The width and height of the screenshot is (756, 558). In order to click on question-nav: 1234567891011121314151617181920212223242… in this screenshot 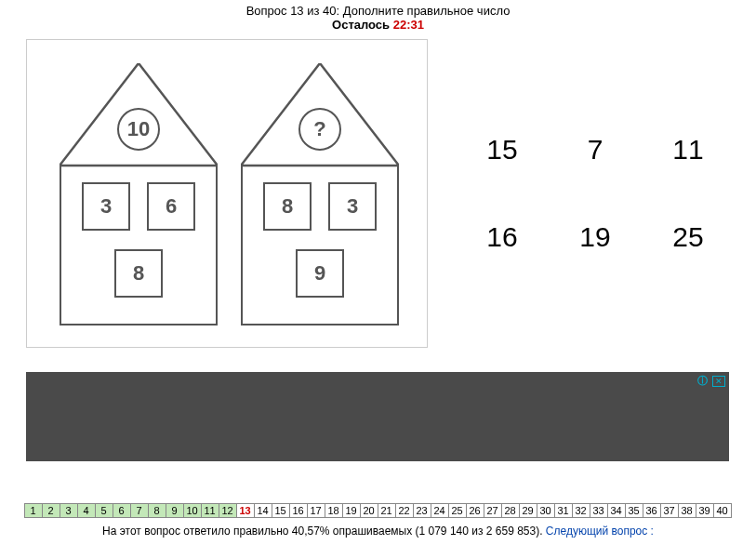, I will do `click(378, 510)`.